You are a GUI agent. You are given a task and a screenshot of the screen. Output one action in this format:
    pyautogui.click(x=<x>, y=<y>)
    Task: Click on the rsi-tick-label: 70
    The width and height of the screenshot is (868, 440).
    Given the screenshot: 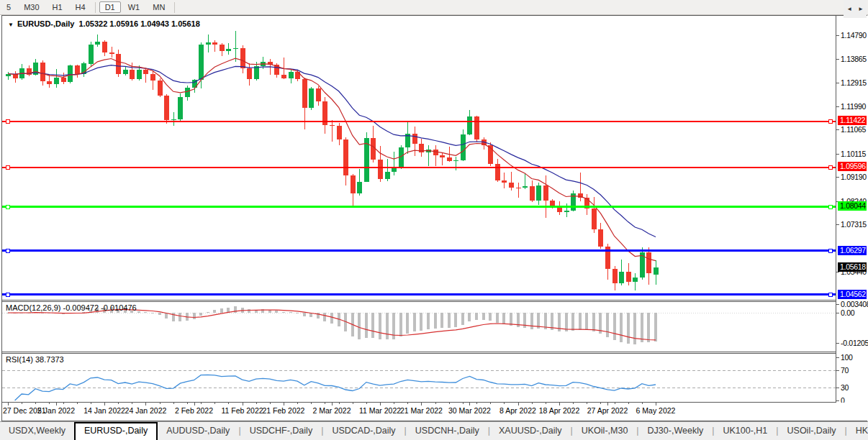 What is the action you would take?
    pyautogui.click(x=845, y=370)
    